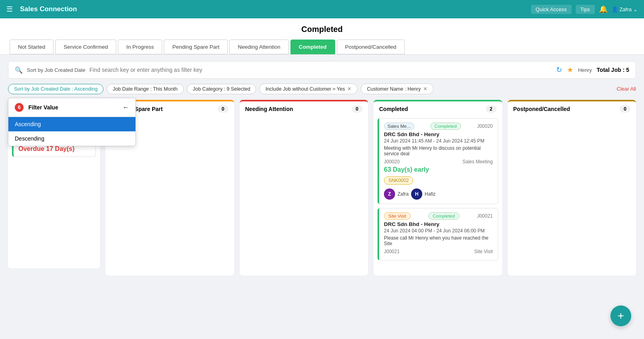  What do you see at coordinates (304, 188) in the screenshot?
I see `kanban-col-needing-attention: Needing Attention 0` at bounding box center [304, 188].